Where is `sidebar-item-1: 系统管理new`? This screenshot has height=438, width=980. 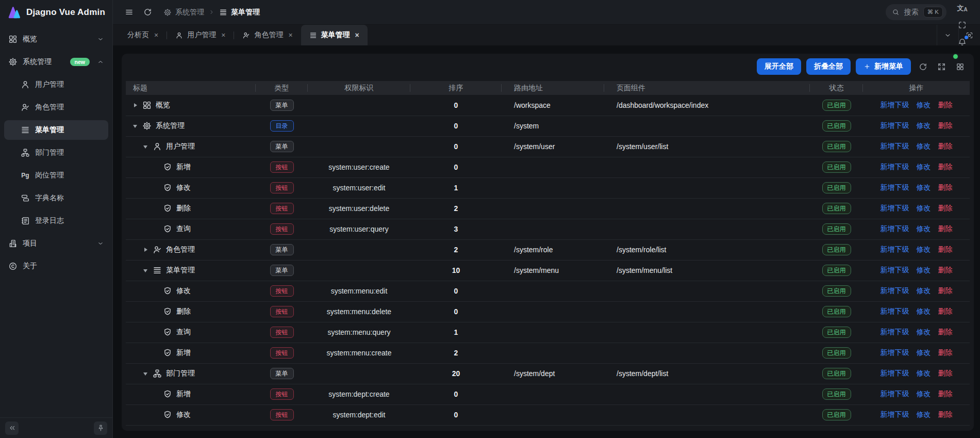 sidebar-item-1: 系统管理new is located at coordinates (56, 62).